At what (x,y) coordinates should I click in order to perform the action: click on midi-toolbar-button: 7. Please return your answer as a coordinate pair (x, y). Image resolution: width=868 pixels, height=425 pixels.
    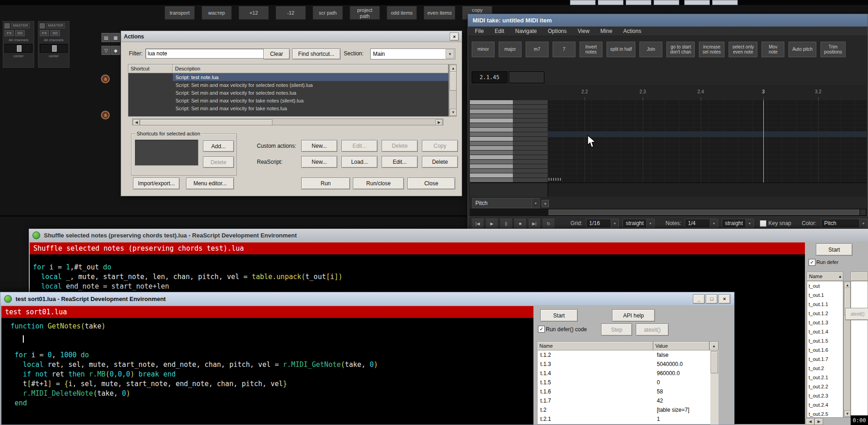
    Looking at the image, I should click on (564, 49).